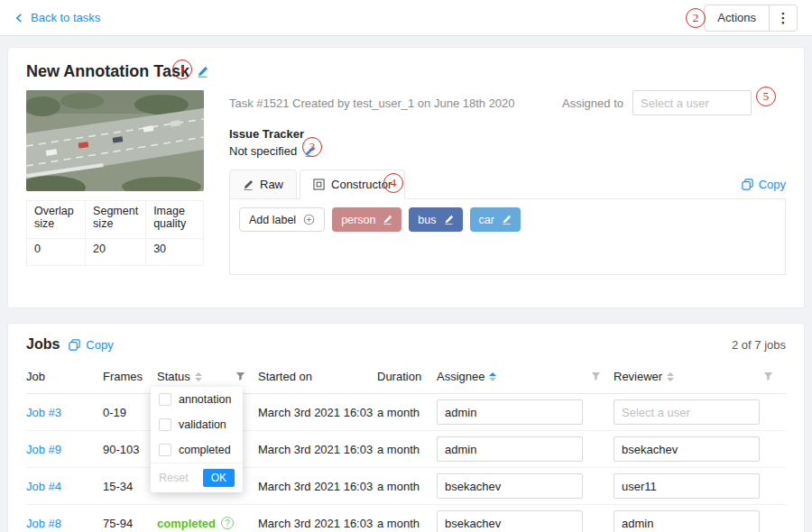 The image size is (812, 532). I want to click on actions-button: Actions, so click(736, 18).